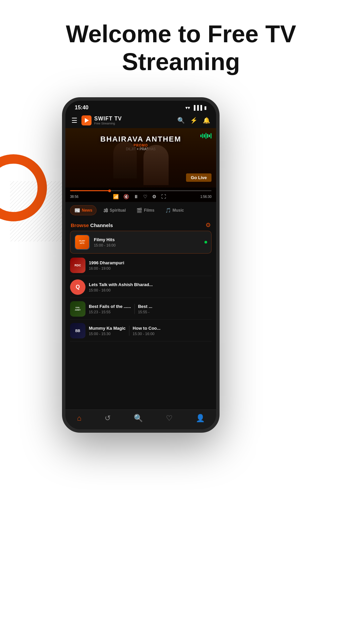 The image size is (362, 644). I want to click on rdc-logo: RDC, so click(78, 265).